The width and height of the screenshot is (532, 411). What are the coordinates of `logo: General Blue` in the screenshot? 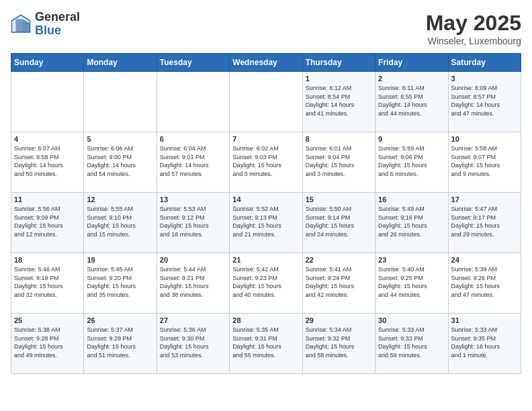 It's located at (46, 24).